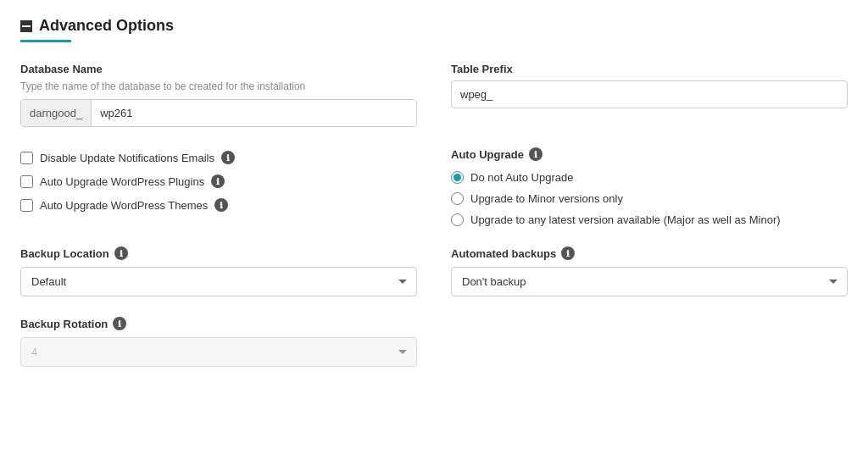 The image size is (868, 454). Describe the element at coordinates (56, 114) in the screenshot. I see `database-prefix: darngood_` at that location.